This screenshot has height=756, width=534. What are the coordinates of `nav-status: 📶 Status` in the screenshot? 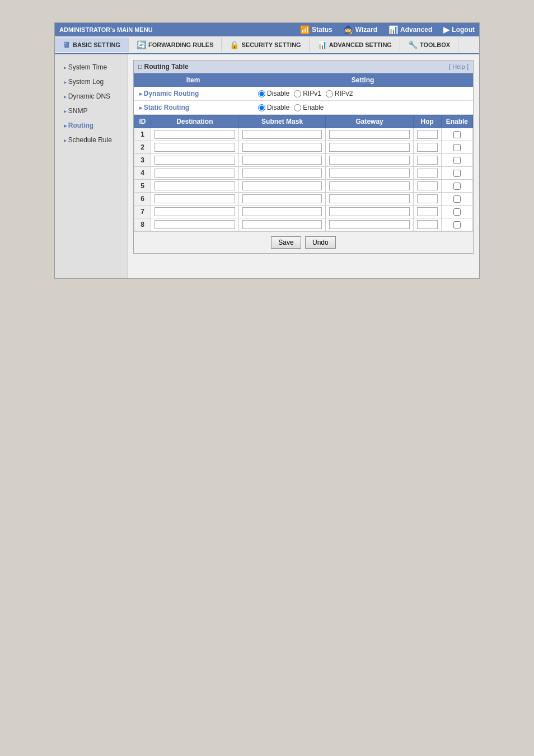 It's located at (316, 30).